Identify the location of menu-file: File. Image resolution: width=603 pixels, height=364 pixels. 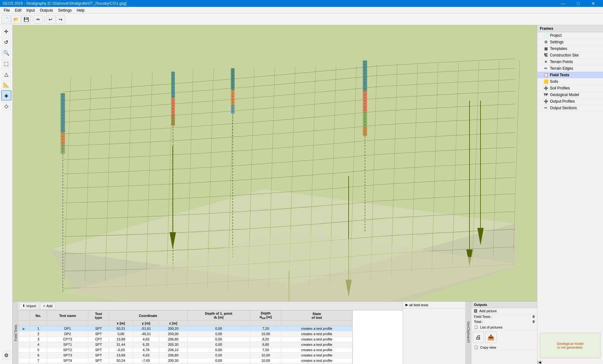
(7, 10).